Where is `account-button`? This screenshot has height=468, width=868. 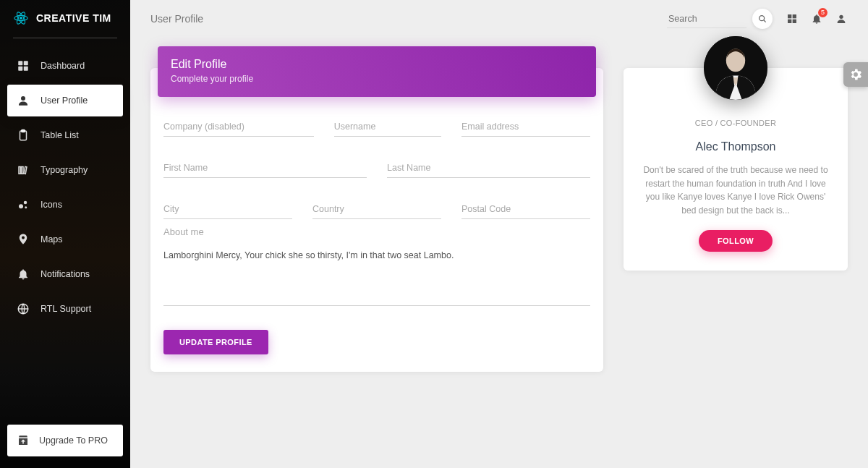
account-button is located at coordinates (841, 19).